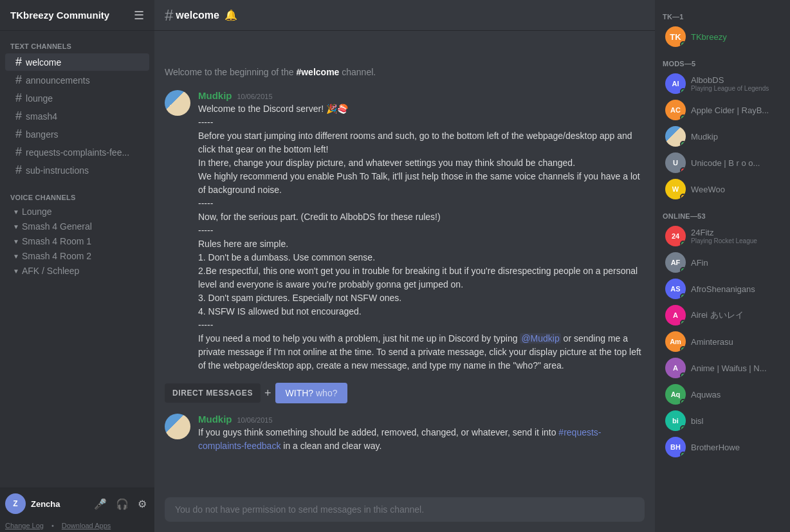 Image resolution: width=790 pixels, height=532 pixels. What do you see at coordinates (86, 526) in the screenshot?
I see `download-apps-link: Download Apps` at bounding box center [86, 526].